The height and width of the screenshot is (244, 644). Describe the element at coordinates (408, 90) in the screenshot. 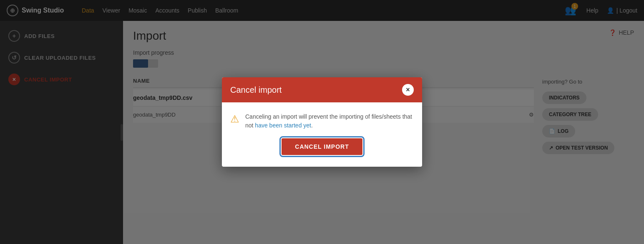

I see `dialog-close-button: ×` at that location.